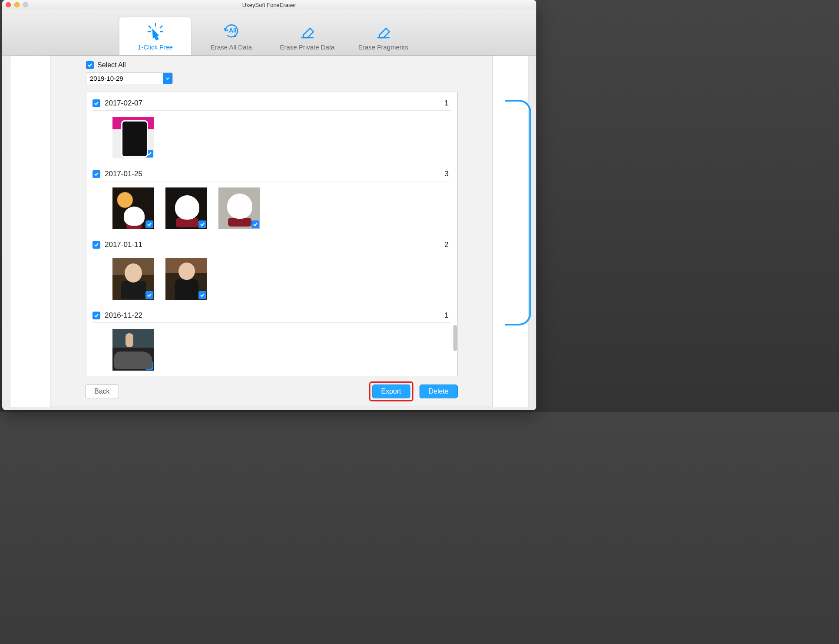 The height and width of the screenshot is (644, 839). Describe the element at coordinates (307, 36) in the screenshot. I see `tab-erase-private: Erase Private Data` at that location.